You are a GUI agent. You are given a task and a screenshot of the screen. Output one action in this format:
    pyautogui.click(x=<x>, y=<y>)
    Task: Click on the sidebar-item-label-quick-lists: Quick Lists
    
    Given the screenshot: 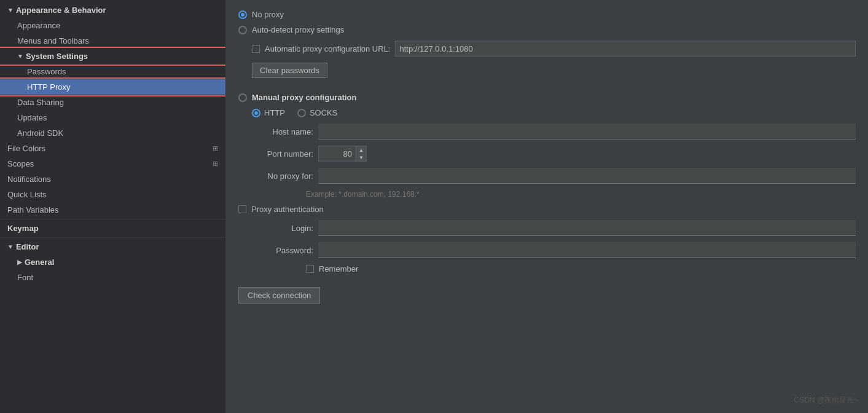 What is the action you would take?
    pyautogui.click(x=27, y=194)
    